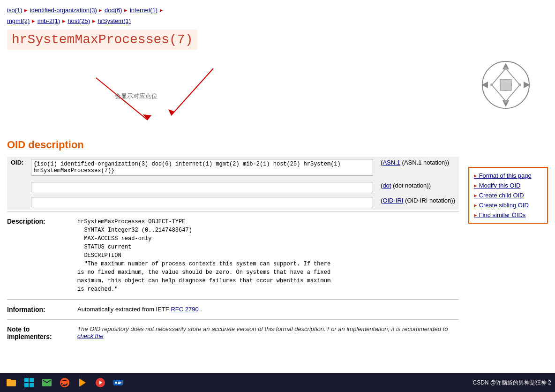  I want to click on oid-title: hrSystemMaxProcesses(7), so click(102, 39).